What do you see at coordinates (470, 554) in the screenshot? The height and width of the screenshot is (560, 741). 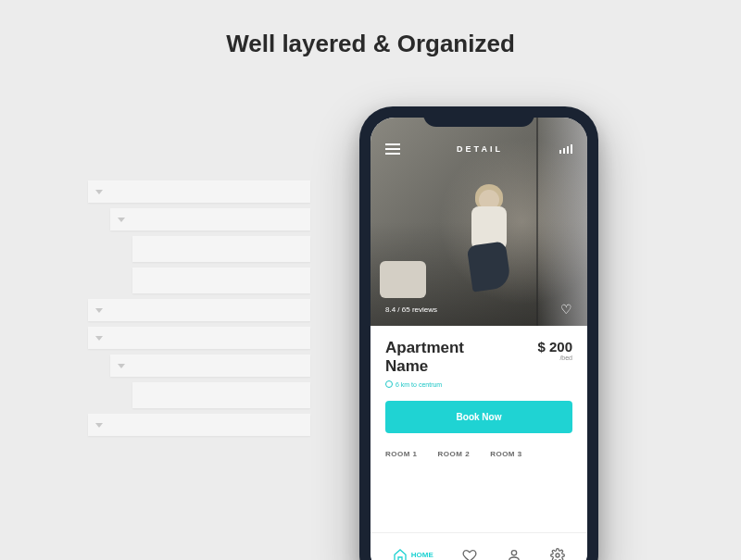 I see `tab-favorites` at bounding box center [470, 554].